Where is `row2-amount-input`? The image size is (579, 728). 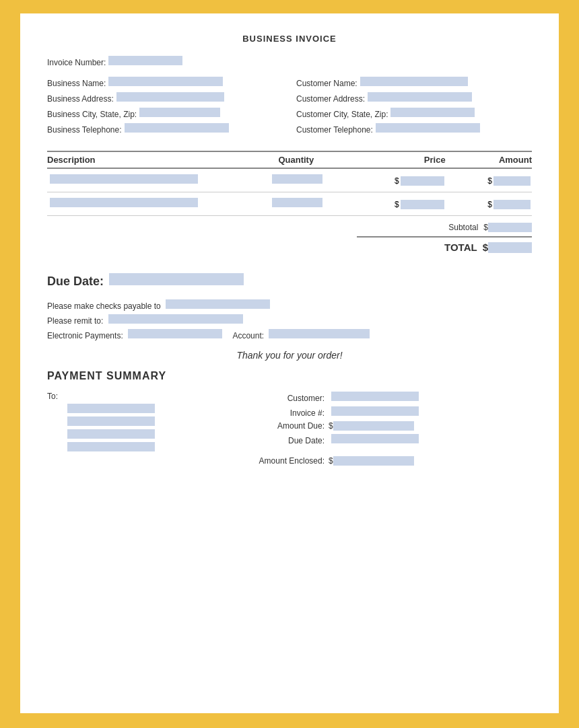
row2-amount-input is located at coordinates (512, 205).